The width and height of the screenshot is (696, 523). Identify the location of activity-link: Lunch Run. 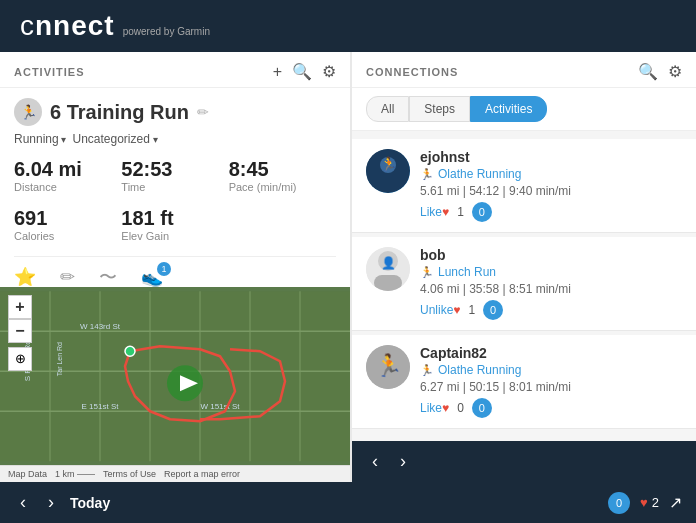
(467, 272).